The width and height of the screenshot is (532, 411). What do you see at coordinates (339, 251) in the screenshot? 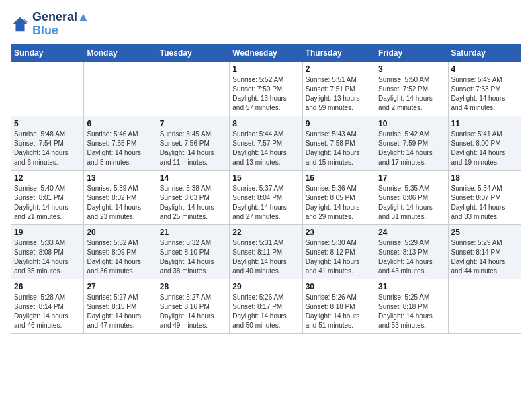
I see `calendar-cell: 23Sunrise: 5:30 AMSunset: 8:12 PMDayligh…` at bounding box center [339, 251].